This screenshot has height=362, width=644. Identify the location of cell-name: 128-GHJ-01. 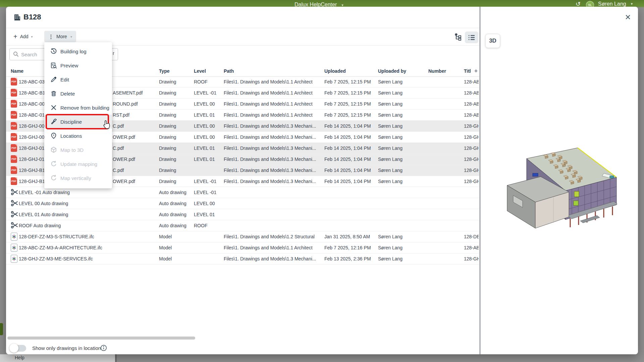
(32, 148).